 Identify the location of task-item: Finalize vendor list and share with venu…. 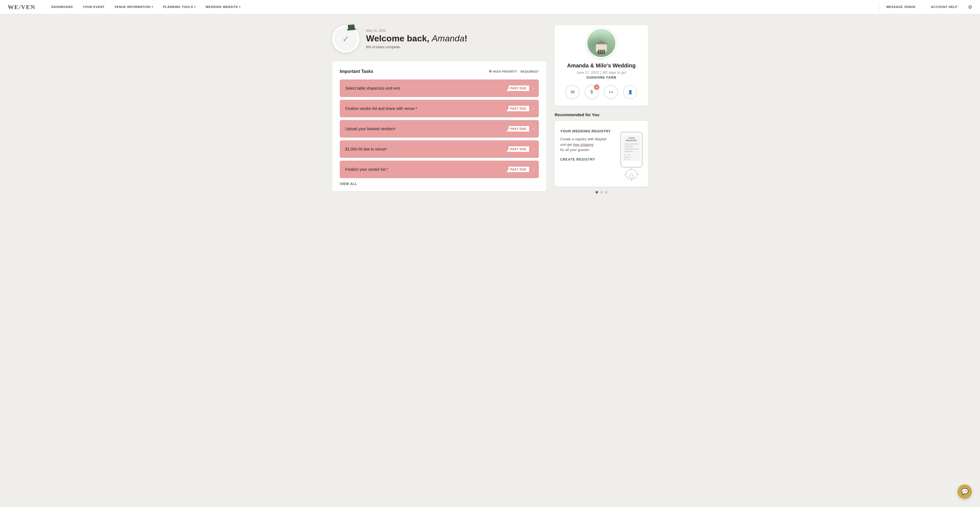
(439, 108).